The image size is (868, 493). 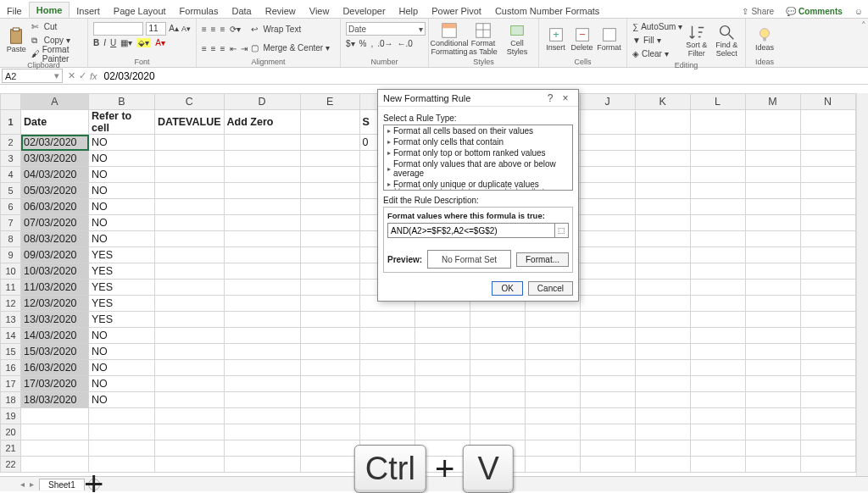 I want to click on cell-C5, so click(x=190, y=191).